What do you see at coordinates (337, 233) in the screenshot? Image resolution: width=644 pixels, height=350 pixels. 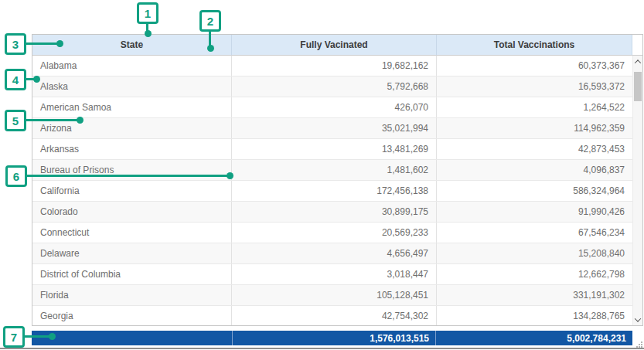 I see `table-row: Connecticut20,569,23367,546,234` at bounding box center [337, 233].